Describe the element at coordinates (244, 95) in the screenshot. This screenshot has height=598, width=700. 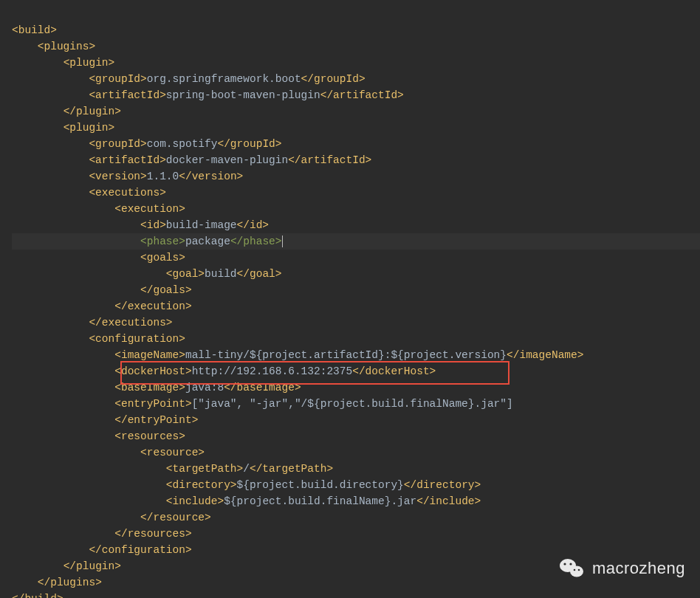
I see `text-artifactid: spring-boot-maven-plugin` at that location.